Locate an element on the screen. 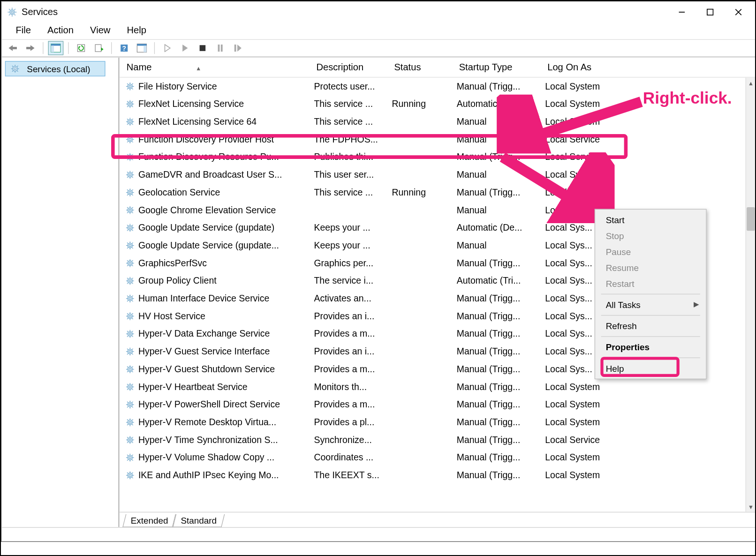  col-header-status: Status is located at coordinates (424, 68).